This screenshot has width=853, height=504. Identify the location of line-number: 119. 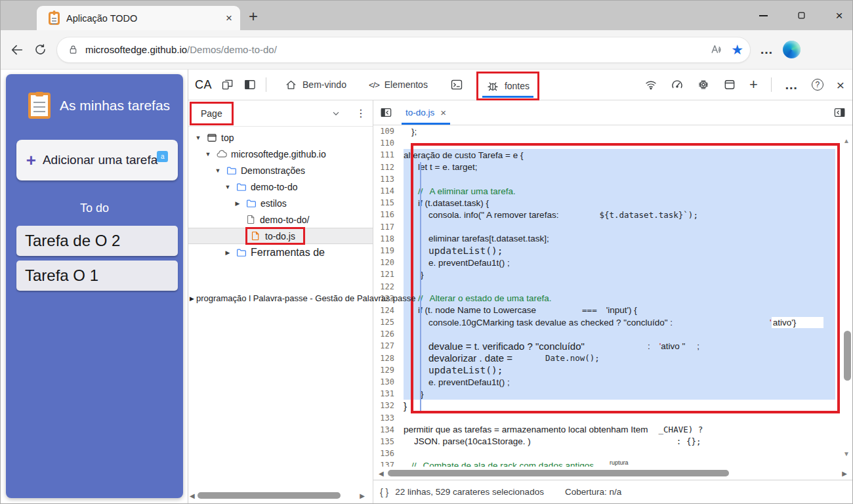
(388, 251).